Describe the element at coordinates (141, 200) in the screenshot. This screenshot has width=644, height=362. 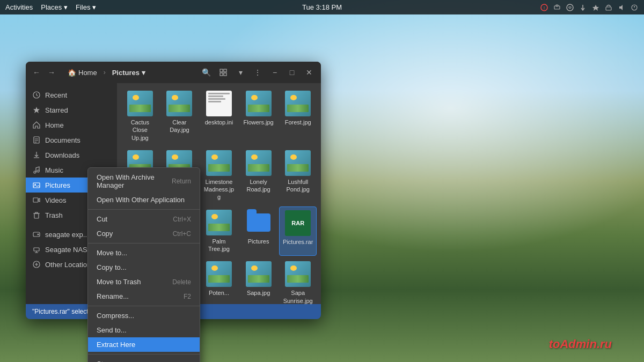
I see `context-menu-item-label: Open With Other Application` at that location.